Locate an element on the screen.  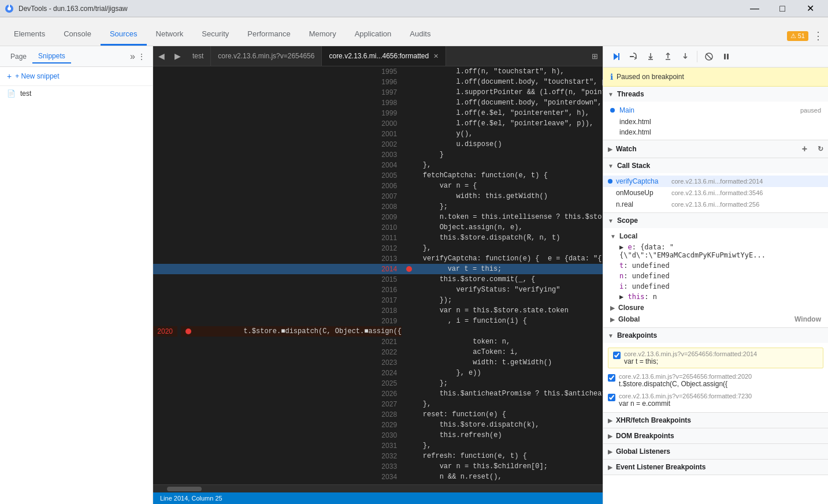
editor-tab-test: test is located at coordinates (198, 57).